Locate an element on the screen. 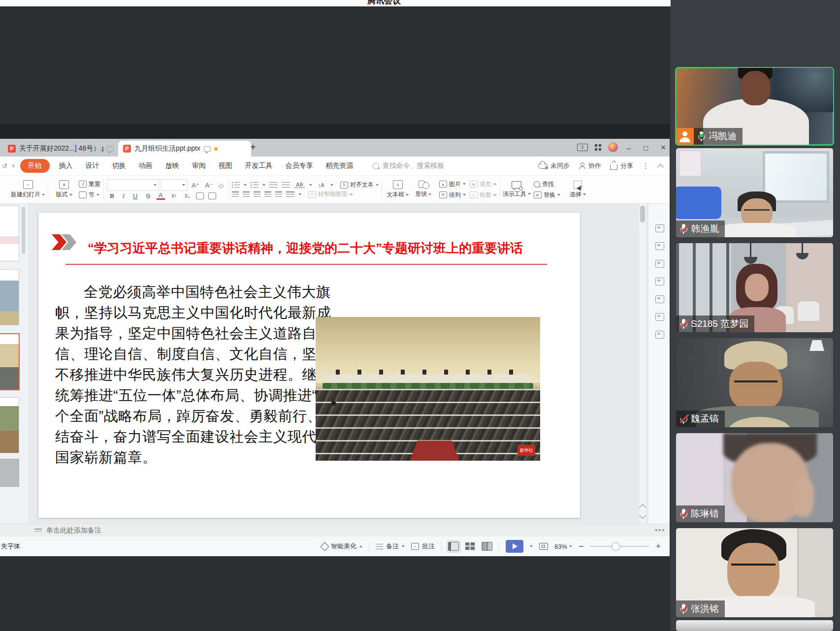 The width and height of the screenshot is (840, 631). redo-dropdown-icon: ˅ is located at coordinates (13, 166).